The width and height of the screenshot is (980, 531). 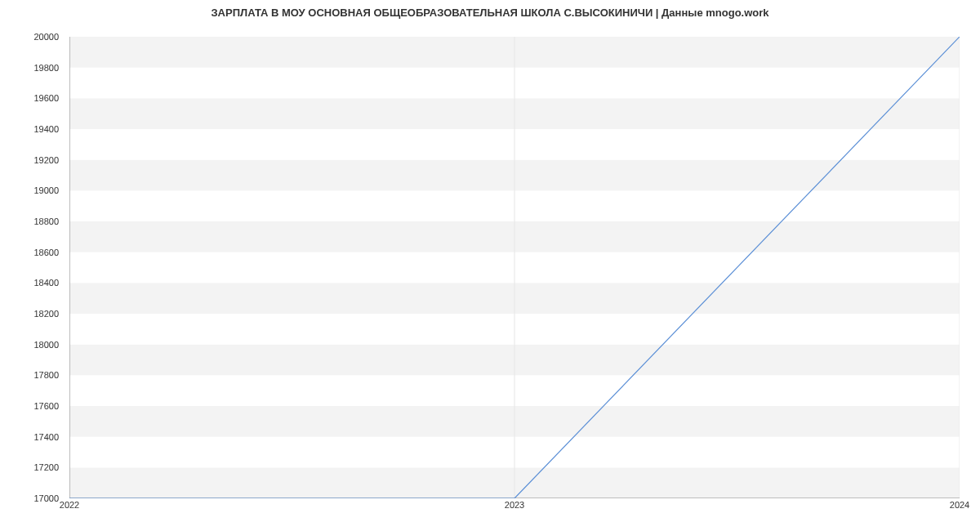 What do you see at coordinates (46, 160) in the screenshot?
I see `y-tick-label: 19200` at bounding box center [46, 160].